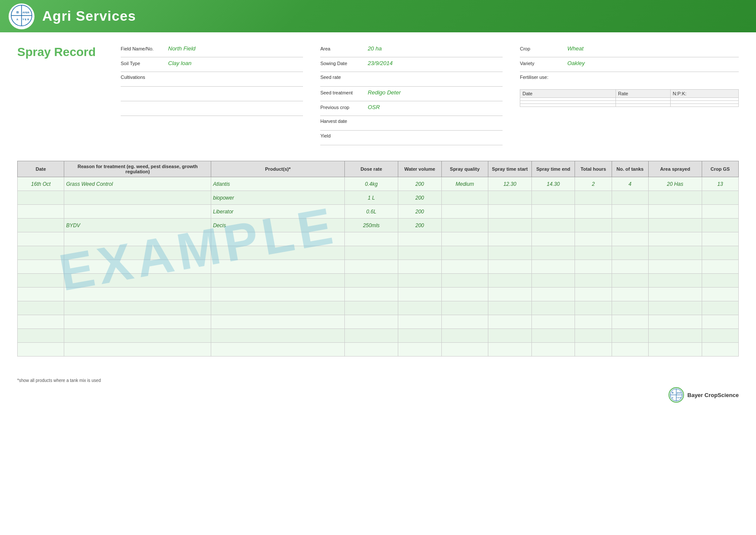 This screenshot has width=756, height=535. I want to click on sowing-date-label: Sowing Date, so click(344, 63).